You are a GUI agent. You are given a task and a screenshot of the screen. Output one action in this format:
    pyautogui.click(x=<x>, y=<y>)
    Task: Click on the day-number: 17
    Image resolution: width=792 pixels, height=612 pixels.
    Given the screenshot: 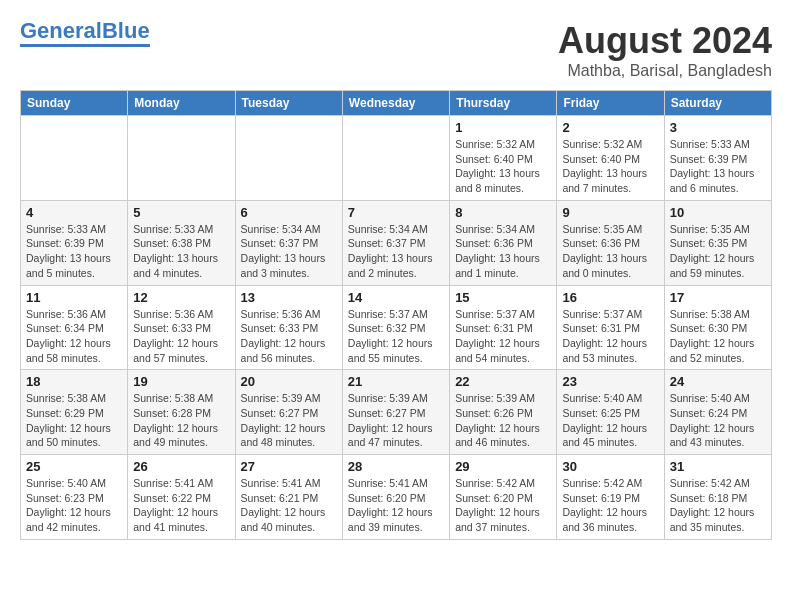 What is the action you would take?
    pyautogui.click(x=718, y=298)
    